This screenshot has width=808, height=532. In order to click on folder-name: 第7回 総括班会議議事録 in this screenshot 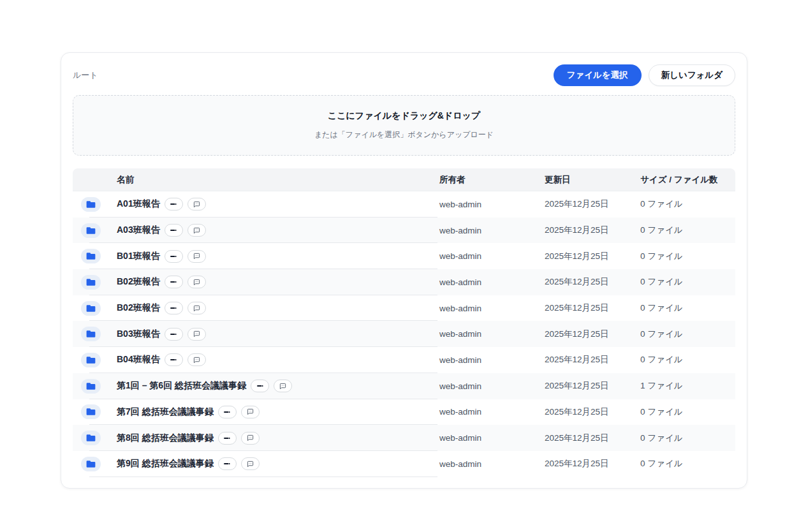, I will do `click(165, 412)`.